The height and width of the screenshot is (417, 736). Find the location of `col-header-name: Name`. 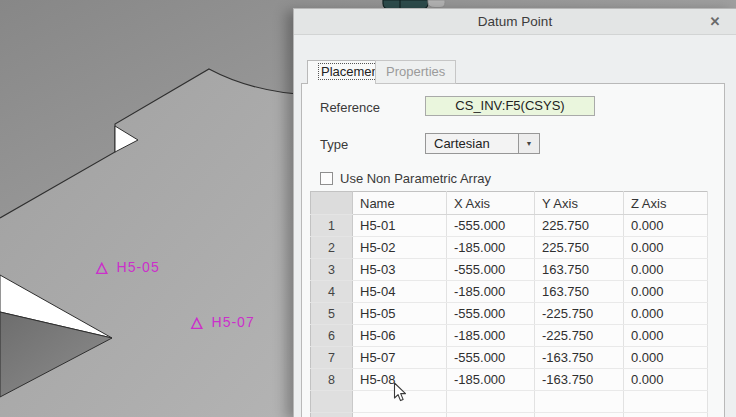

col-header-name: Name is located at coordinates (400, 204).